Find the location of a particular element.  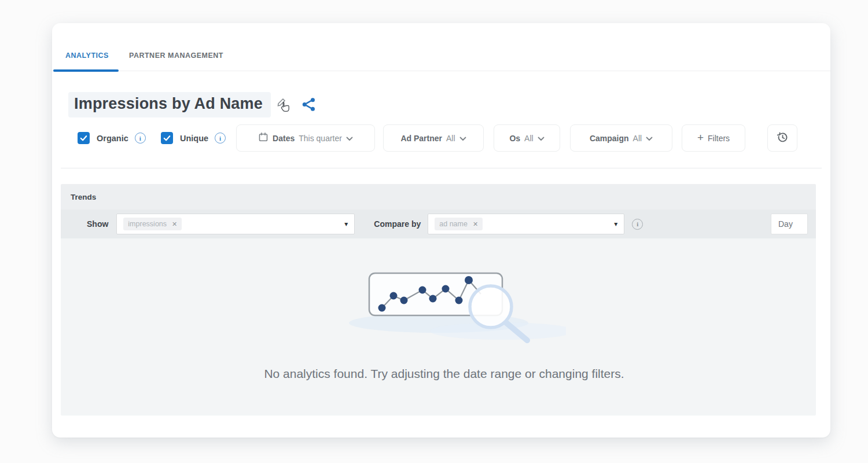

filter-bar: Organic i Unique i Dates This quarter is located at coordinates (441, 138).